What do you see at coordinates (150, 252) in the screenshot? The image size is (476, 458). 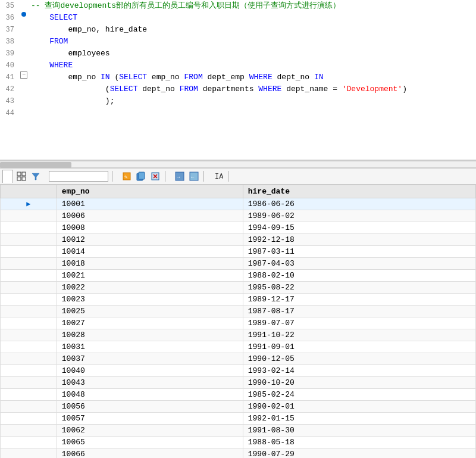 I see `cell-emp-no: 10014` at bounding box center [150, 252].